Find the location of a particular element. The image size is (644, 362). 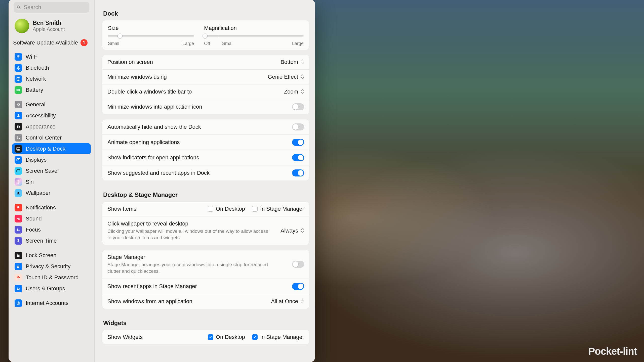

indicators-row: Show indicators for open applications is located at coordinates (206, 157).